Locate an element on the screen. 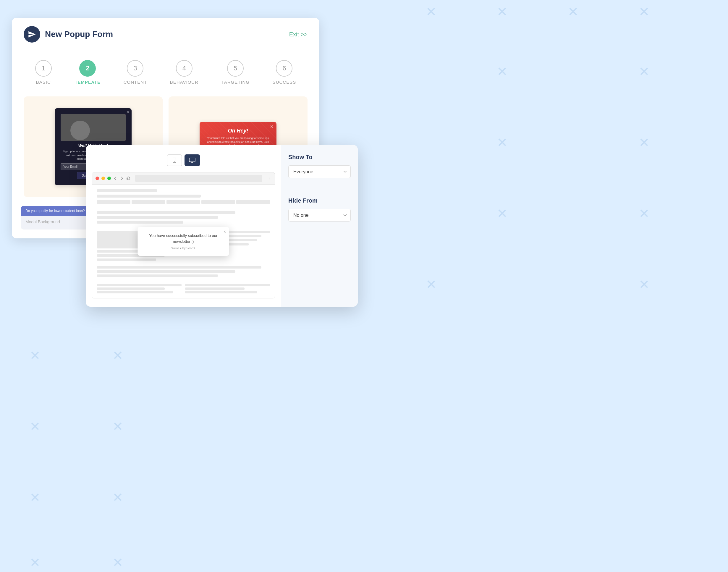 The image size is (728, 572). bg-x-3: ✕ is located at coordinates (573, 12).